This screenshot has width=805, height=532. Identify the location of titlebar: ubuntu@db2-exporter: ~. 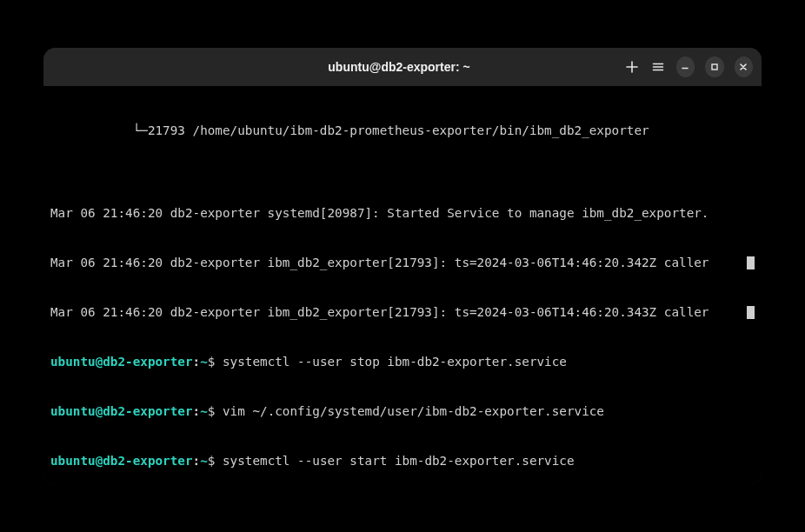
(402, 67).